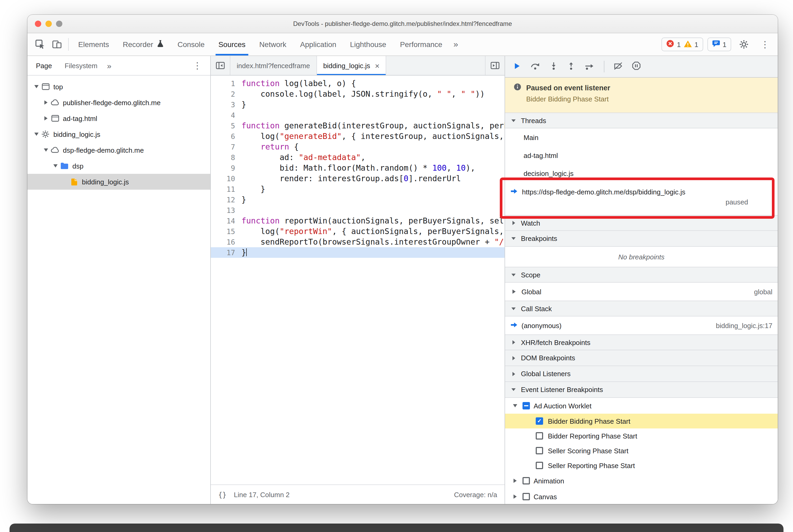 The height and width of the screenshot is (532, 793). What do you see at coordinates (358, 189) in the screenshot?
I see `code-line: 11 }` at bounding box center [358, 189].